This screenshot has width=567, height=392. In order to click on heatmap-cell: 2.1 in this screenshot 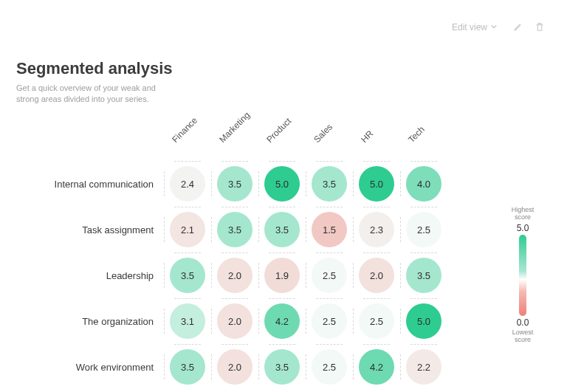, I will do `click(188, 230)`.